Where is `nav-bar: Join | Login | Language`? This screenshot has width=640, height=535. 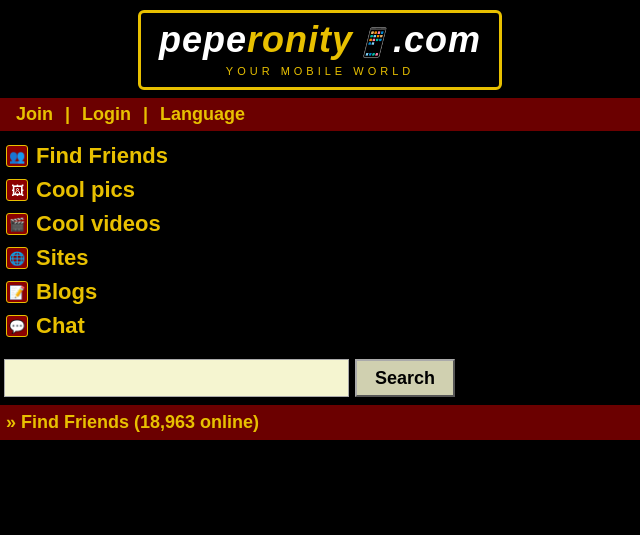
nav-bar: Join | Login | Language is located at coordinates (320, 114).